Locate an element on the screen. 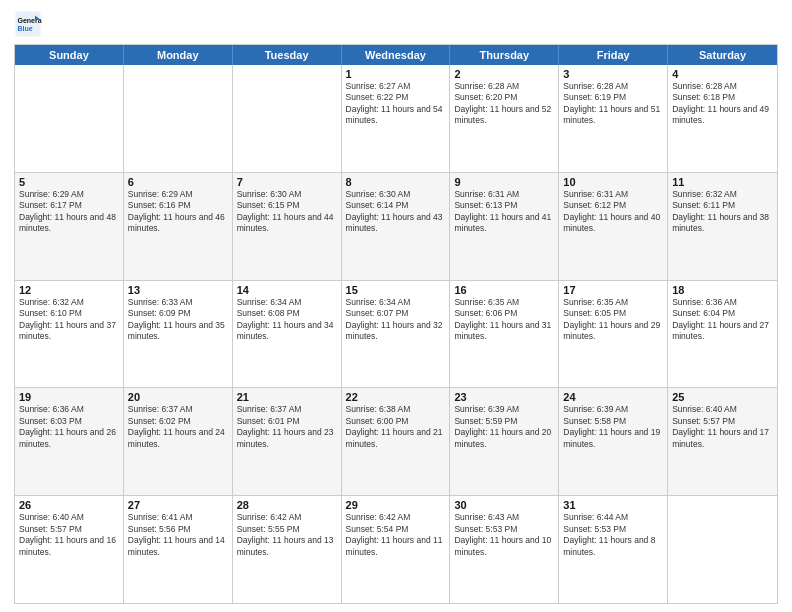  day-number: 26 is located at coordinates (69, 505).